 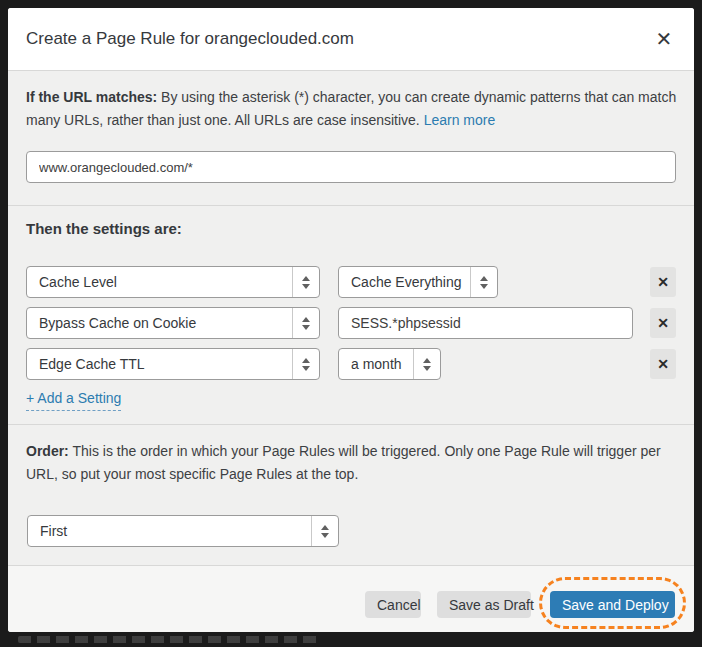 I want to click on setting-type-select: Edge Cache TTL, so click(x=173, y=364).